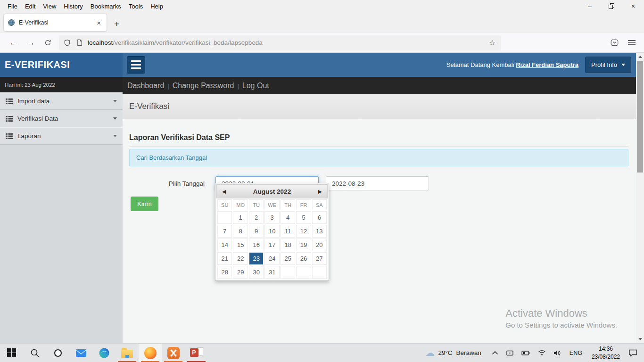 This screenshot has width=644, height=362. I want to click on day-cell: 6, so click(320, 218).